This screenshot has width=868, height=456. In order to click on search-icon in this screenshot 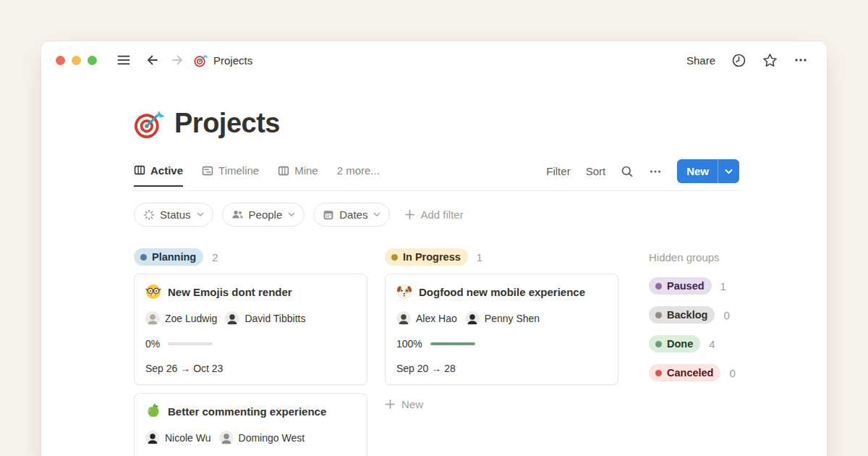, I will do `click(627, 172)`.